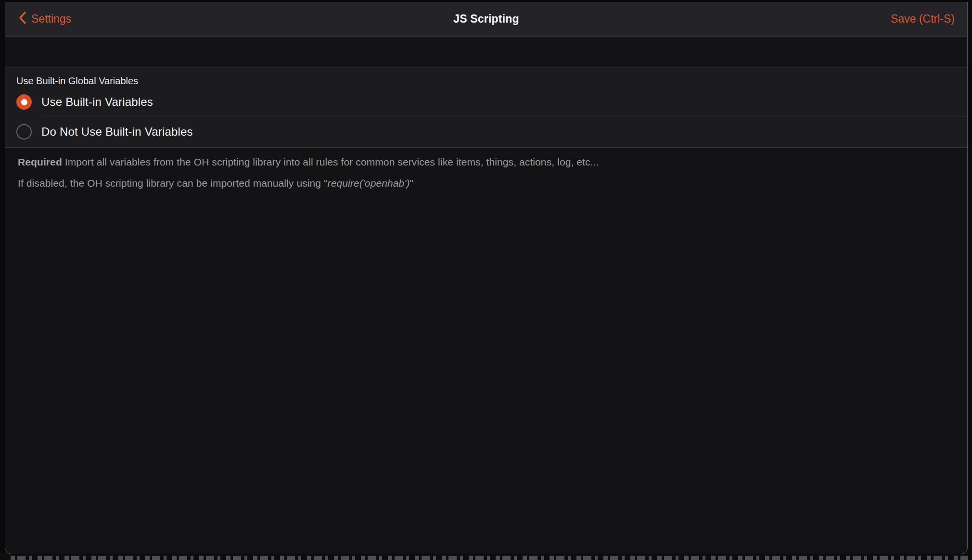 The height and width of the screenshot is (560, 972). I want to click on description-line-1: Required Import all variables from the O…, so click(483, 162).